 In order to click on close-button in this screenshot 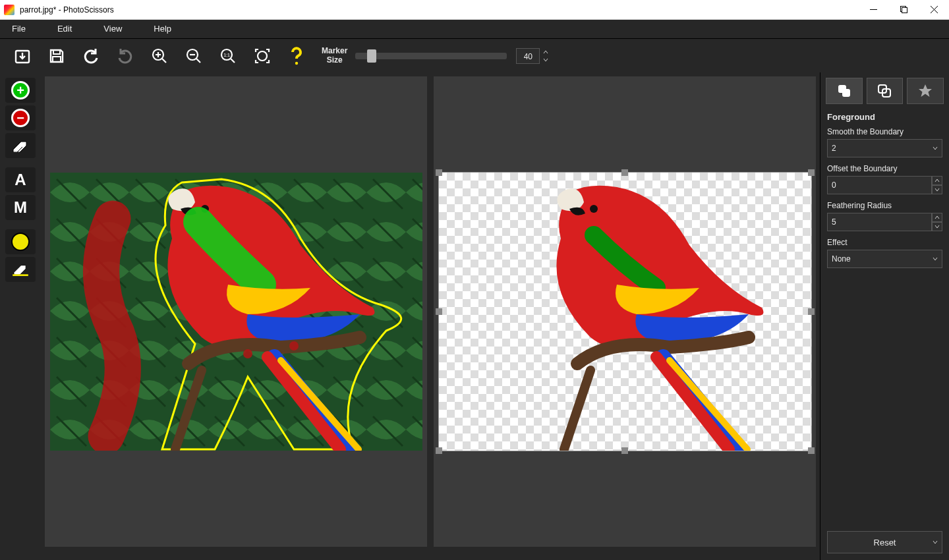, I will do `click(934, 10)`.